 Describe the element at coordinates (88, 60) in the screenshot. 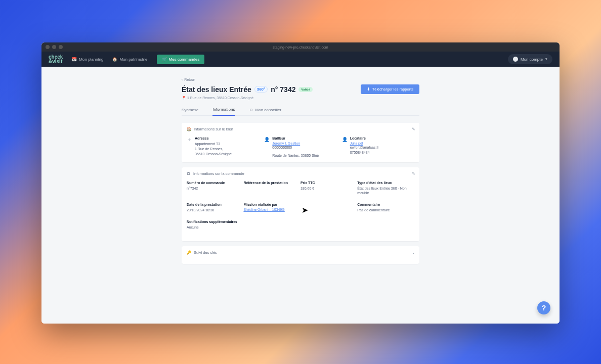

I see `nav-planning: 📅 Mon planning` at that location.